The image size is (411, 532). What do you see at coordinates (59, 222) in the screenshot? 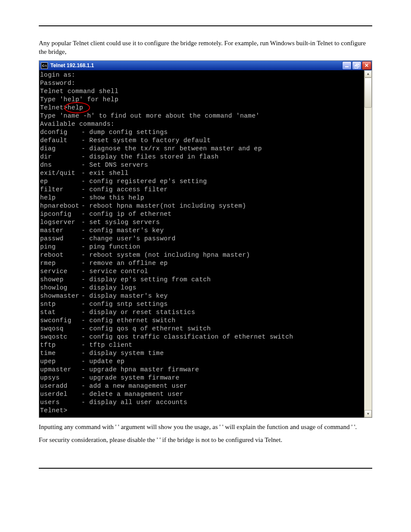
I see `command-name: logserver` at bounding box center [59, 222].